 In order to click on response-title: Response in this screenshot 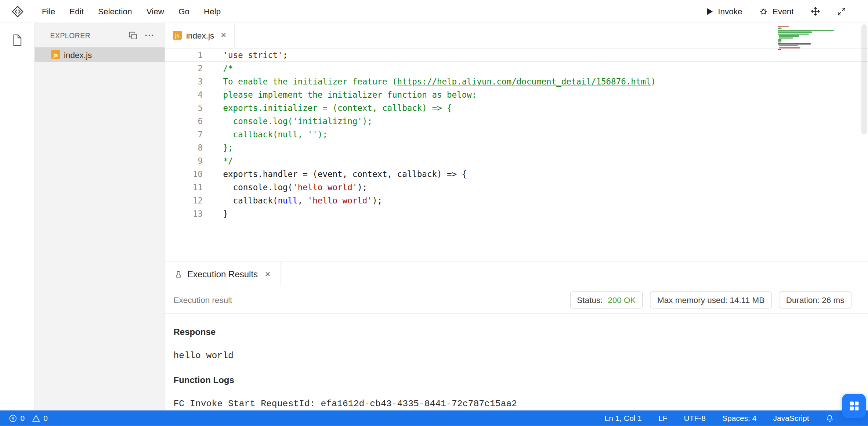, I will do `click(517, 332)`.